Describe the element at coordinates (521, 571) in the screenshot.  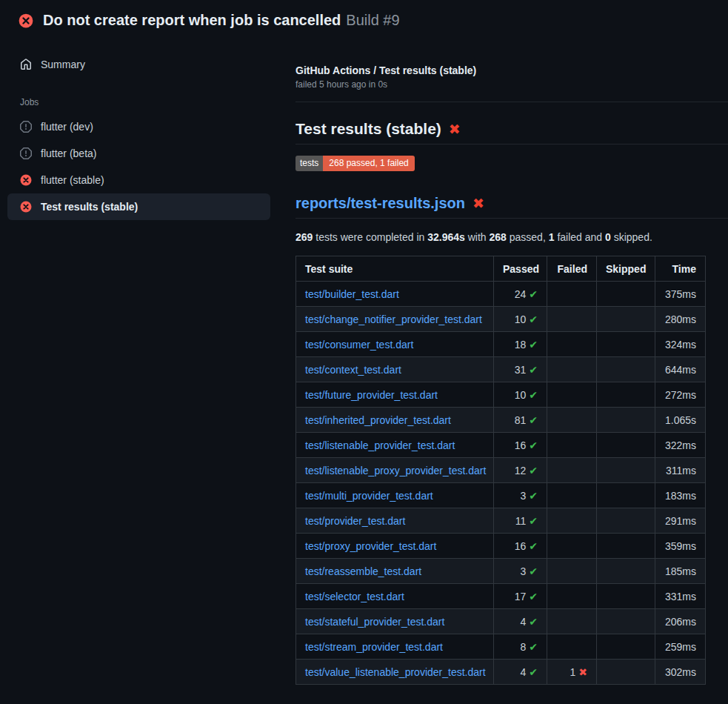
I see `passed-cell: 3✔` at that location.